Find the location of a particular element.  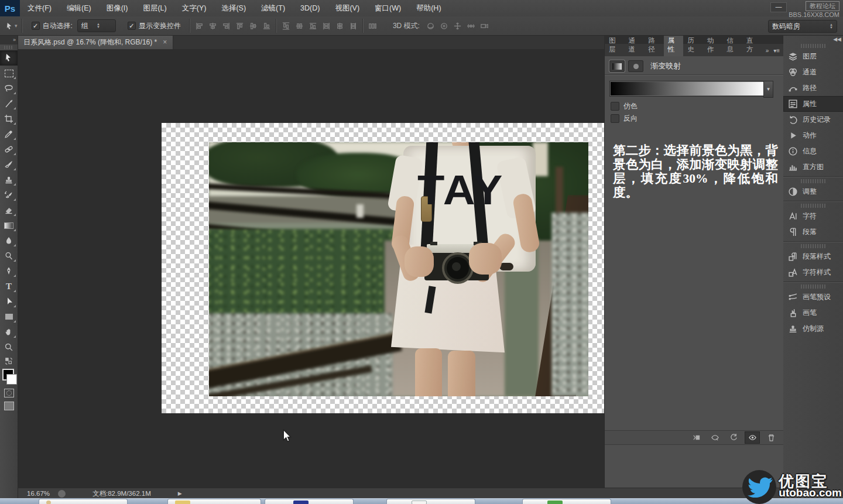

dither-checkbox is located at coordinates (615, 107).